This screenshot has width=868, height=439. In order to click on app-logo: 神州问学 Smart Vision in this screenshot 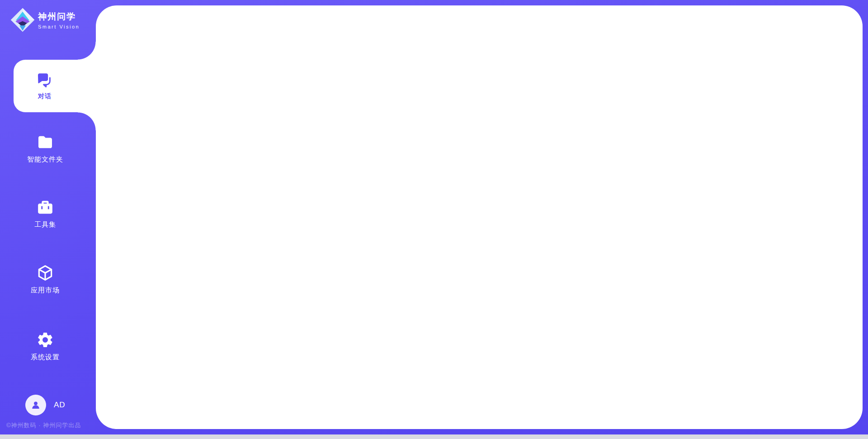, I will do `click(45, 20)`.